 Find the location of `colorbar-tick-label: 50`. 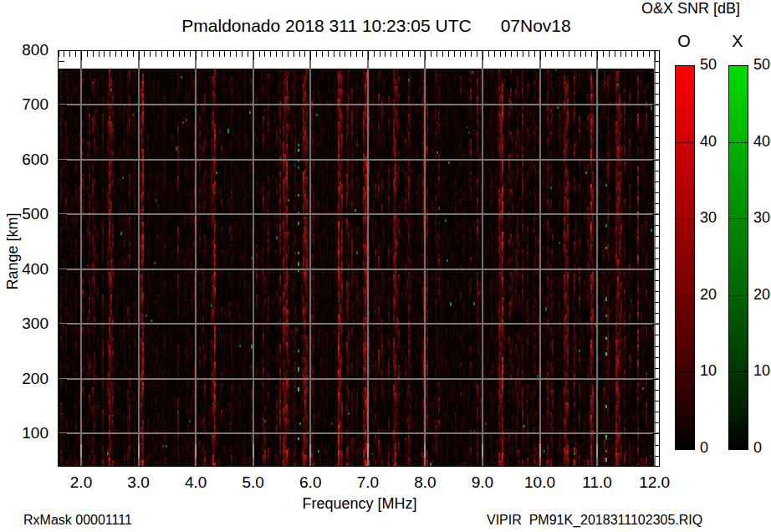

colorbar-tick-label: 50 is located at coordinates (708, 65).